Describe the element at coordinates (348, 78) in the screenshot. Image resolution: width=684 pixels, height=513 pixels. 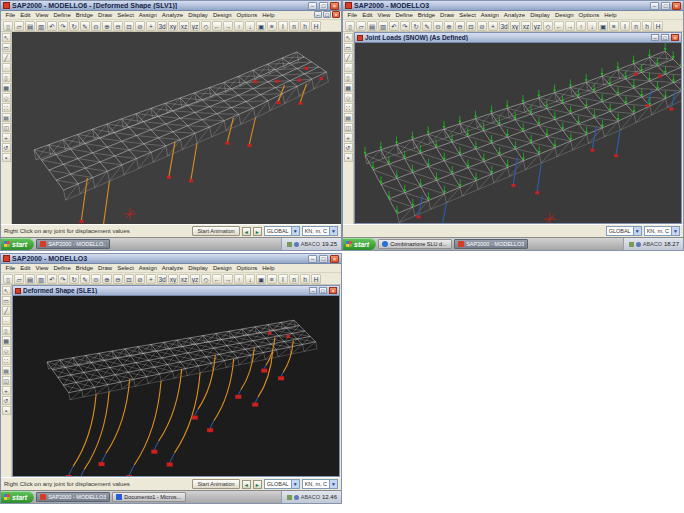
I see `quick-frame-icon: ▯` at that location.